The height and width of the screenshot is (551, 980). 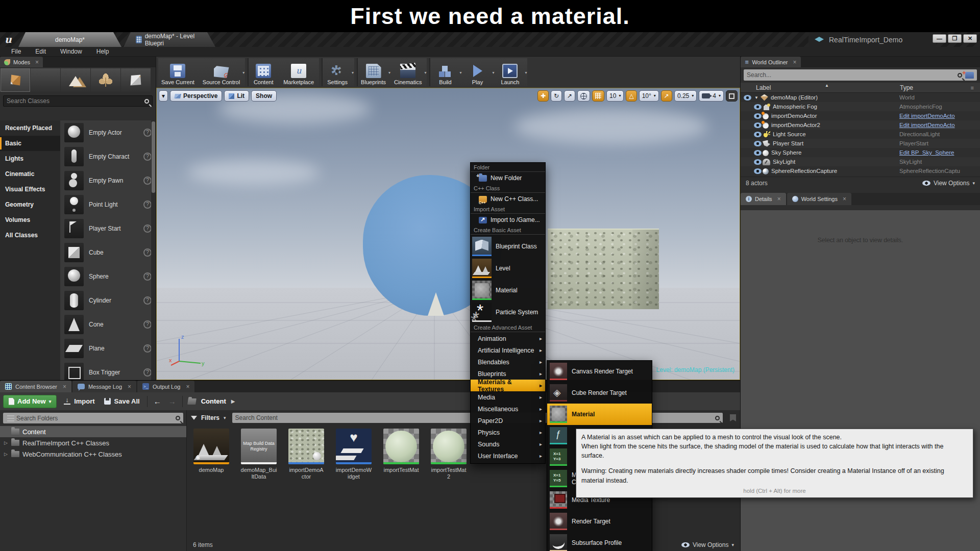 What do you see at coordinates (844, 199) in the screenshot?
I see `world-settings-tab-close-icon: ×` at bounding box center [844, 199].